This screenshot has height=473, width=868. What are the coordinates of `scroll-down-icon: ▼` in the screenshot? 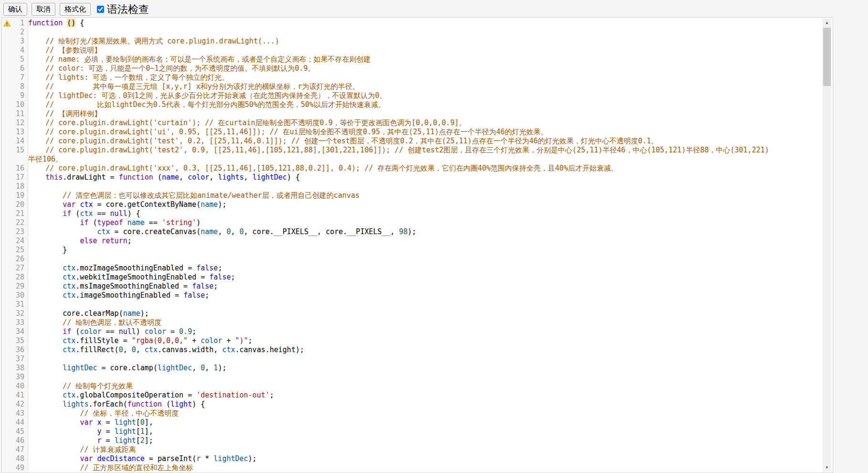 It's located at (827, 467).